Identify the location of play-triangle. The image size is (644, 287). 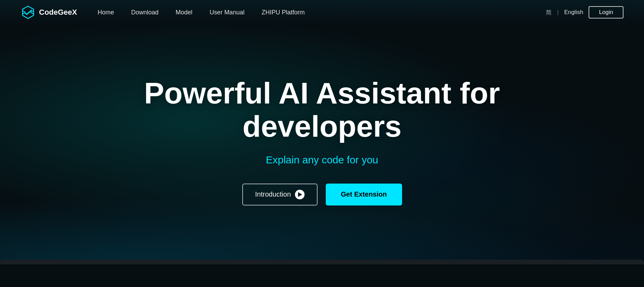
(300, 195).